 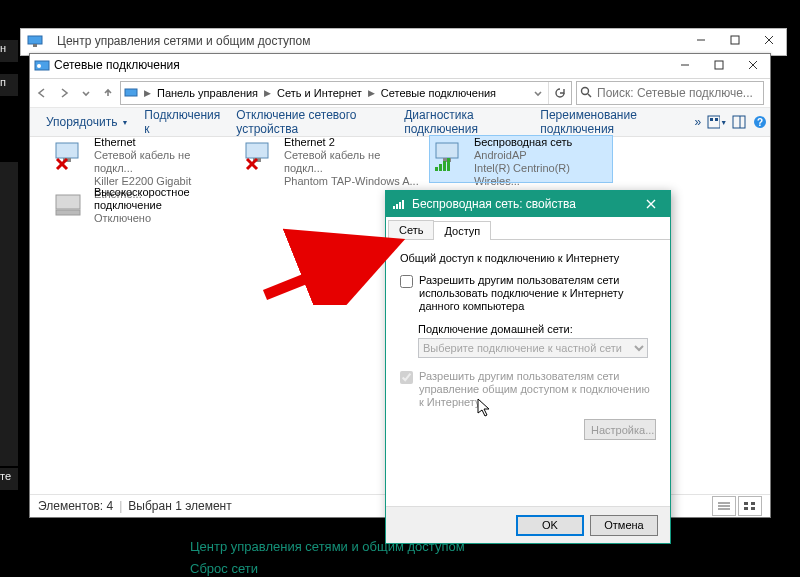 What do you see at coordinates (538, 93) in the screenshot?
I see `address-dropdown-button` at bounding box center [538, 93].